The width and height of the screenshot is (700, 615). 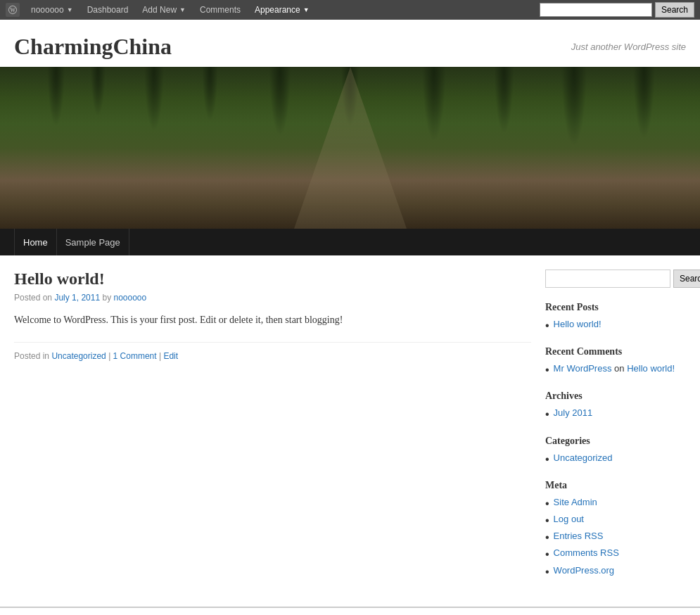 I want to click on recent-comments-list: • Mr WordPress on Hello world!, so click(x=616, y=370).